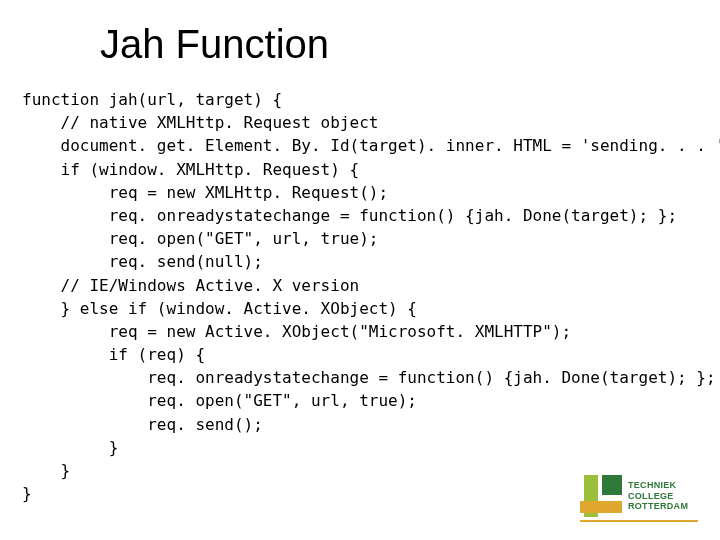 The height and width of the screenshot is (540, 720). I want to click on logo-wrap: TECHNIEK COLLEGE ROTTERDAM, so click(639, 496).